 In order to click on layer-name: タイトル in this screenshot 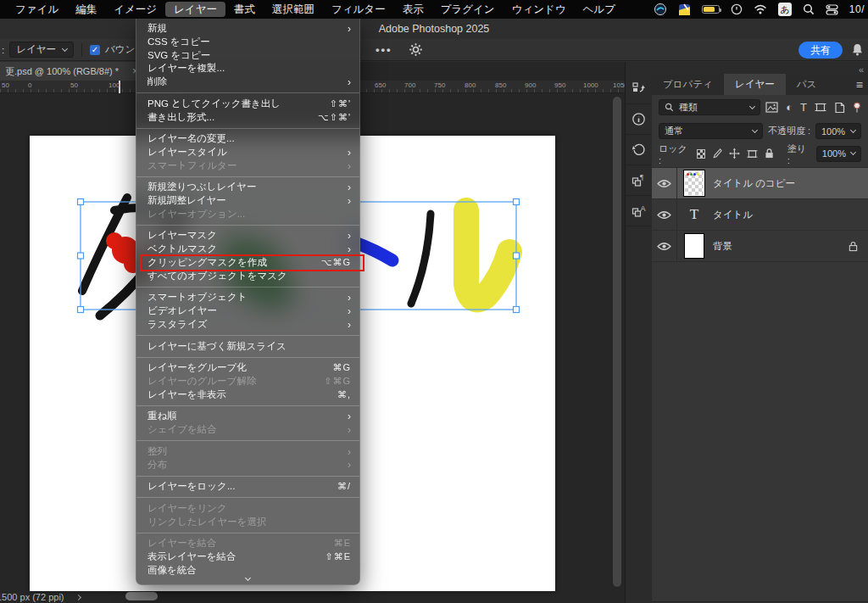, I will do `click(790, 215)`.